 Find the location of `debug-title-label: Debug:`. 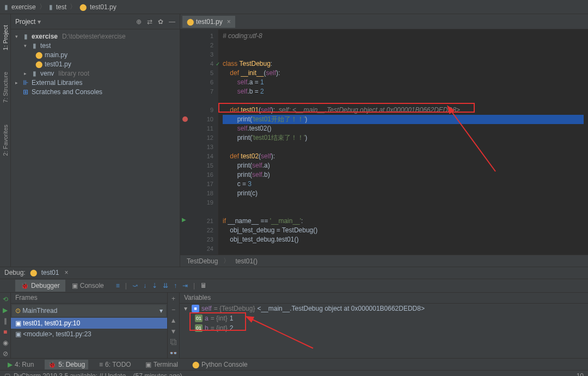

debug-title-label: Debug: is located at coordinates (15, 273).